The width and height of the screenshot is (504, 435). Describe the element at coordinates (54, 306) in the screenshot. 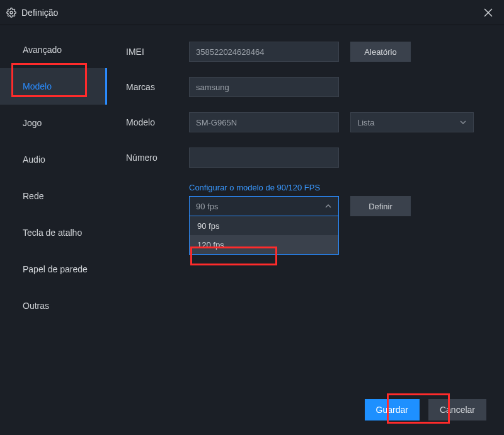

I see `sidebar-item-others: Outras` at that location.